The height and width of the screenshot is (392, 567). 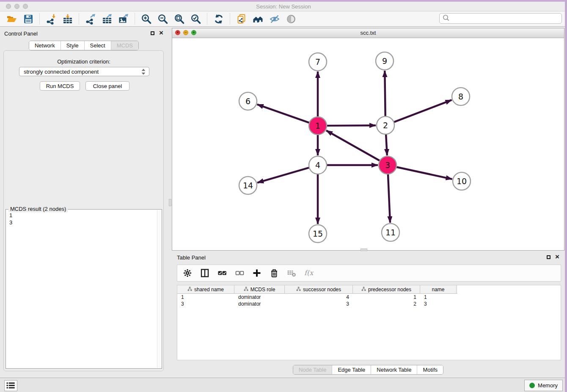 I want to click on node-7: 7, so click(x=318, y=62).